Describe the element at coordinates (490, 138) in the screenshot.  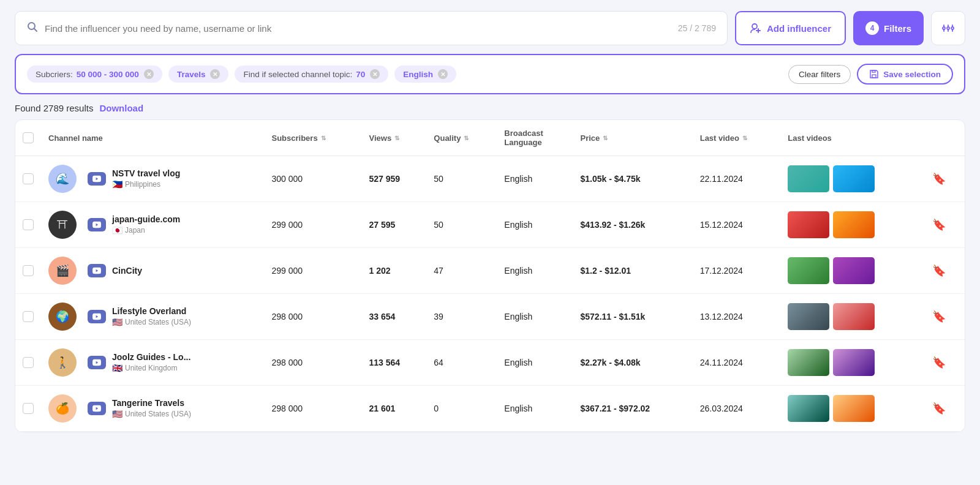
I see `table-header-row: Channel name Subscribers ⇅ Views ⇅` at that location.